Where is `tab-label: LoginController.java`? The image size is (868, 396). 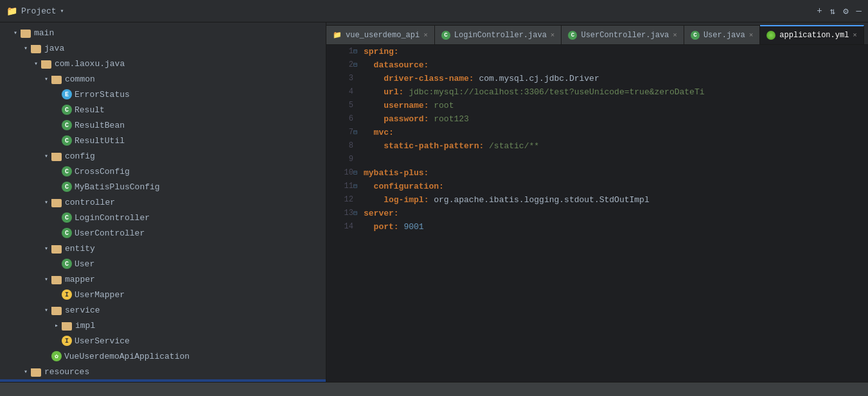 tab-label: LoginController.java is located at coordinates (500, 35).